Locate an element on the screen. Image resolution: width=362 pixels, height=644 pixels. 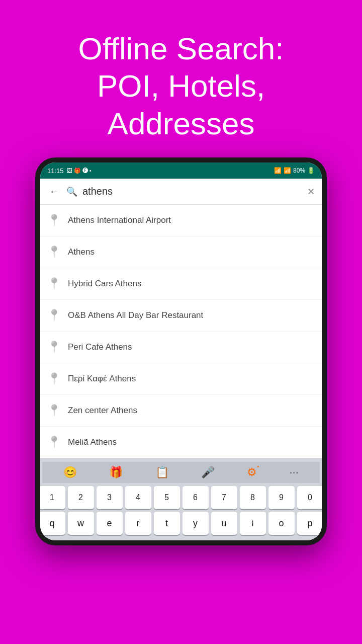
more-key: ··· is located at coordinates (294, 472).